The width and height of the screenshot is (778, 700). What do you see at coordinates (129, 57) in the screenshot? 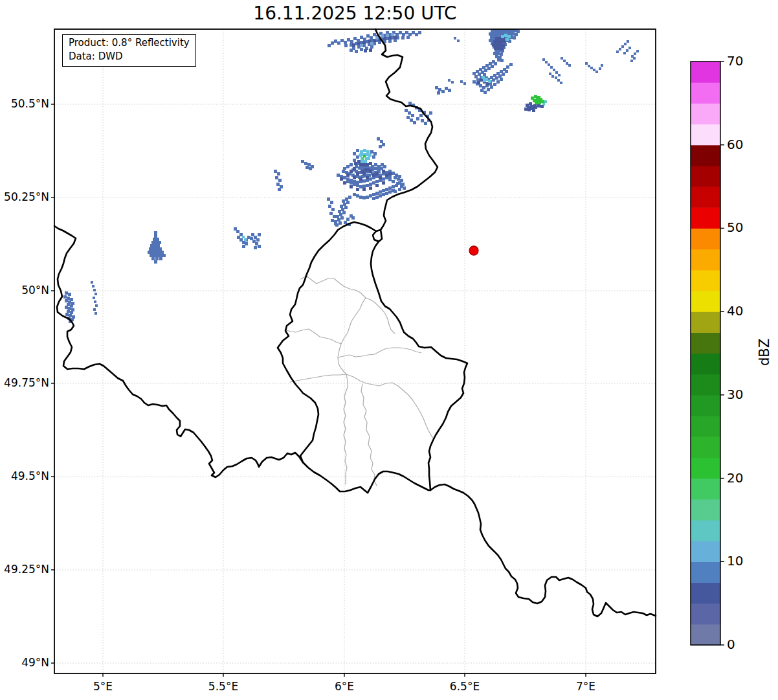
I see `data-source-line: Data: DWD` at bounding box center [129, 57].